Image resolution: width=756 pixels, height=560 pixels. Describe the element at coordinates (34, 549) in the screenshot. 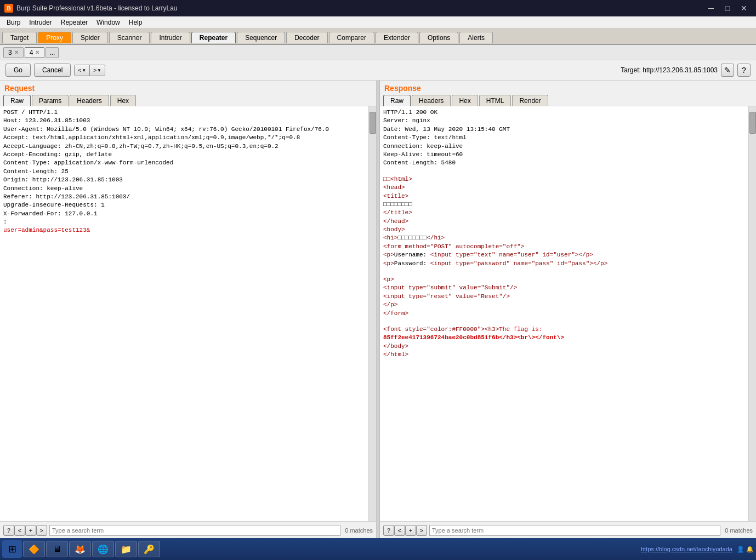

I see `taskbar-burp: 🔶` at that location.